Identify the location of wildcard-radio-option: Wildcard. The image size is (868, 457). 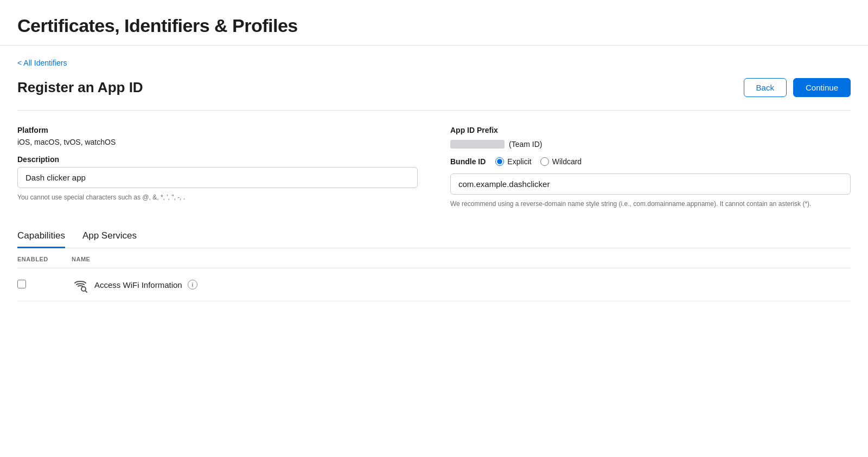
(561, 162).